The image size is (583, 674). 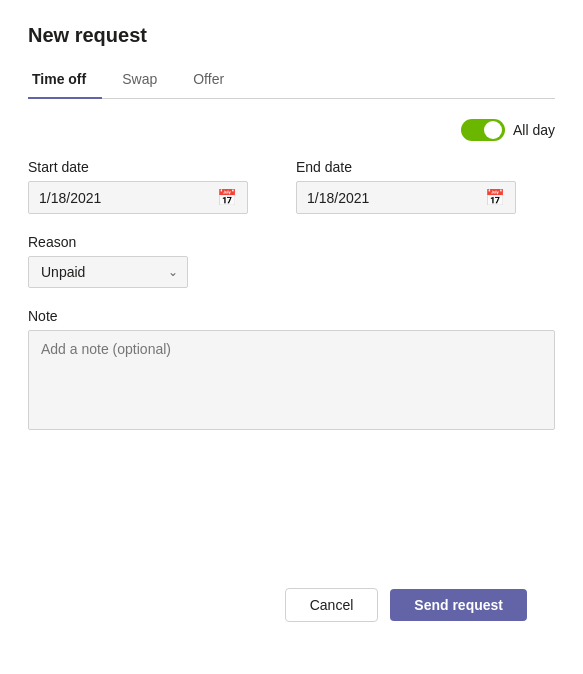 What do you see at coordinates (292, 36) in the screenshot?
I see `page-title: New request` at bounding box center [292, 36].